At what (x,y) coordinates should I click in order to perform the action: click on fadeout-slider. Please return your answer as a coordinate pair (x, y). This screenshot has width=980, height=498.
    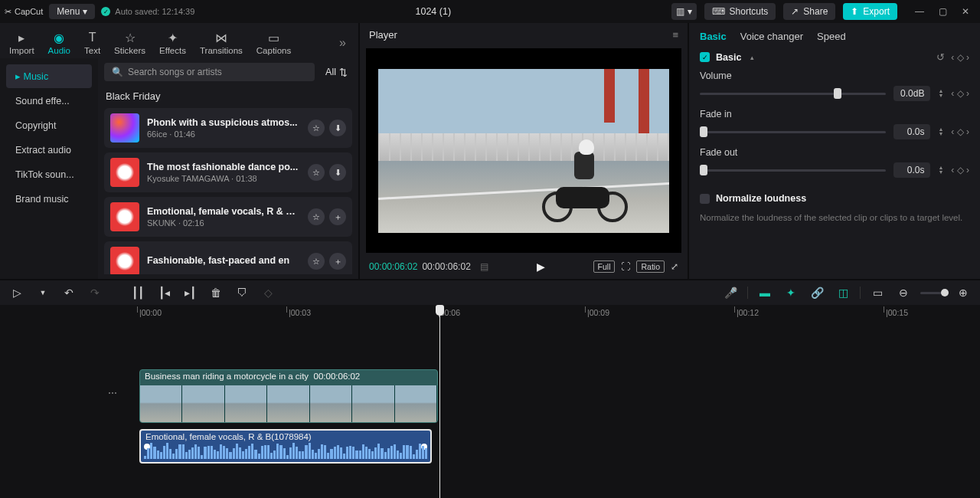
    Looking at the image, I should click on (793, 170).